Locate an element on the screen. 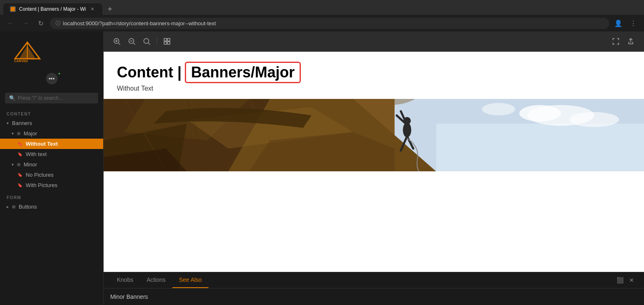 The image size is (644, 305). new-tab-button: + is located at coordinates (110, 9).